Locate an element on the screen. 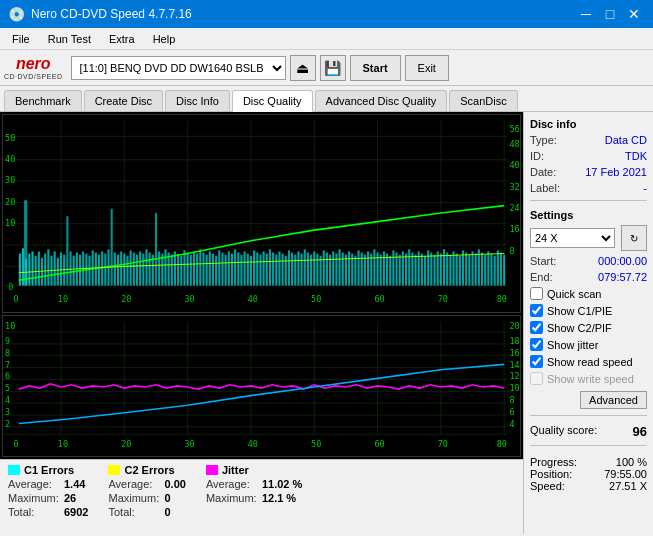 The width and height of the screenshot is (653, 536). close-button: ✕ is located at coordinates (634, 14).